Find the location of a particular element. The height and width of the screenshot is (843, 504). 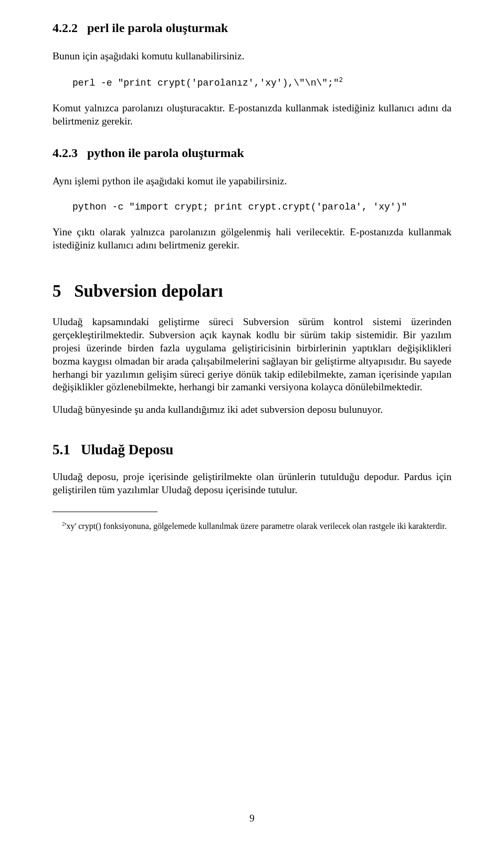

page-number: 9 is located at coordinates (252, 818).